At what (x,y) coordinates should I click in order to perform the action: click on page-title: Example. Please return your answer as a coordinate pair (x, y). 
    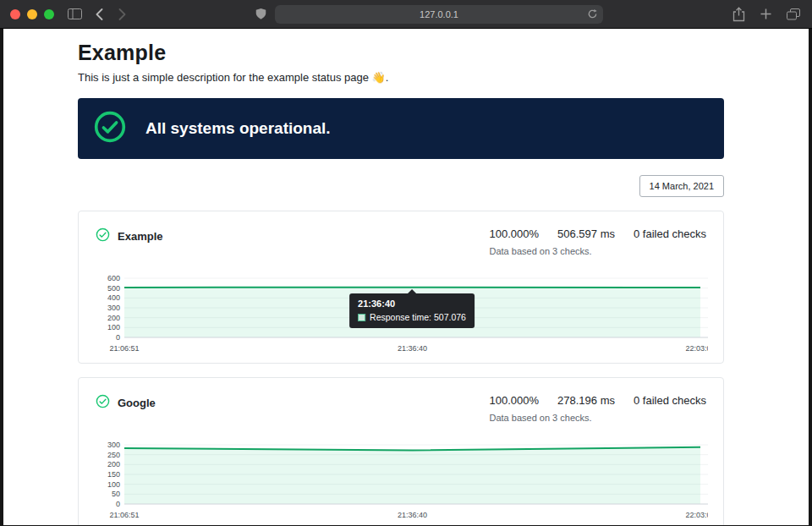
    Looking at the image, I should click on (401, 52).